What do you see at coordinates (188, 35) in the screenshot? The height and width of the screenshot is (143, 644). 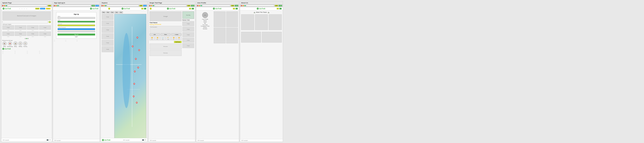 I see `nearby-trail-3: Image` at bounding box center [188, 35].